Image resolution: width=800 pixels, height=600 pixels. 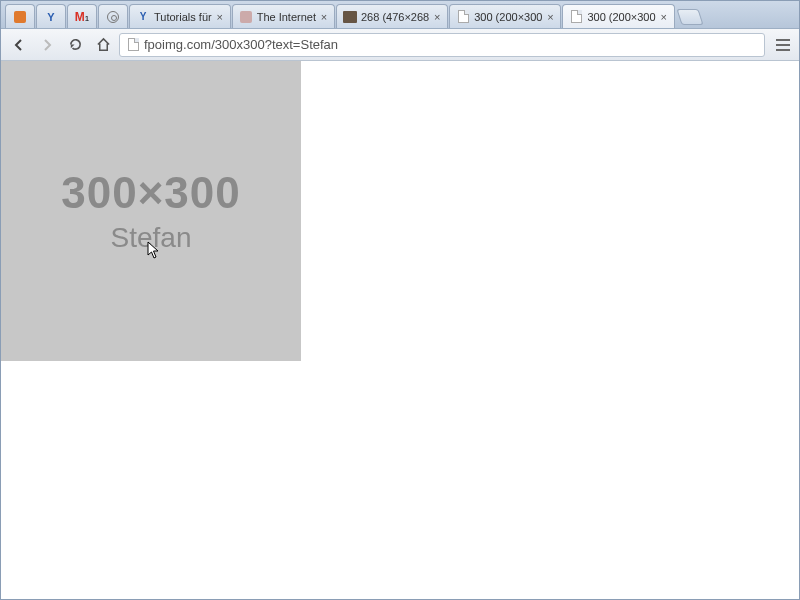 What do you see at coordinates (152, 238) in the screenshot?
I see `placeholder-text: Stefan` at bounding box center [152, 238].